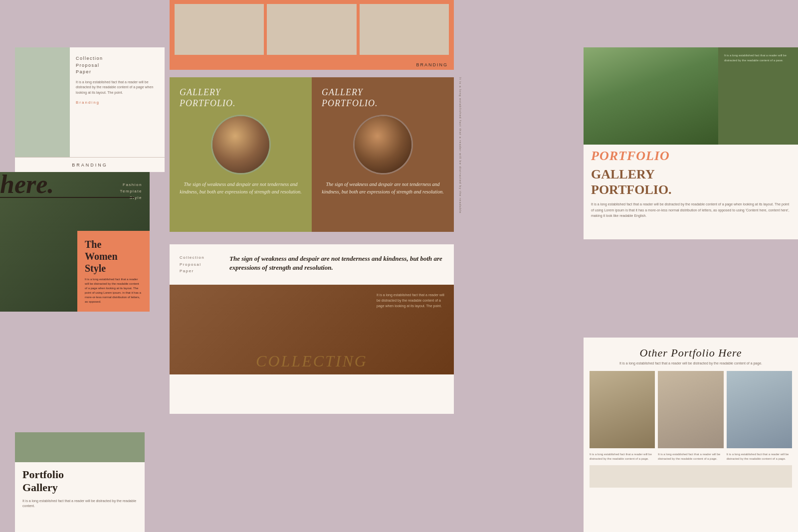 The image size is (798, 532). Describe the element at coordinates (759, 457) in the screenshot. I see `caption-3: It is a long established fact that a rea…` at that location.